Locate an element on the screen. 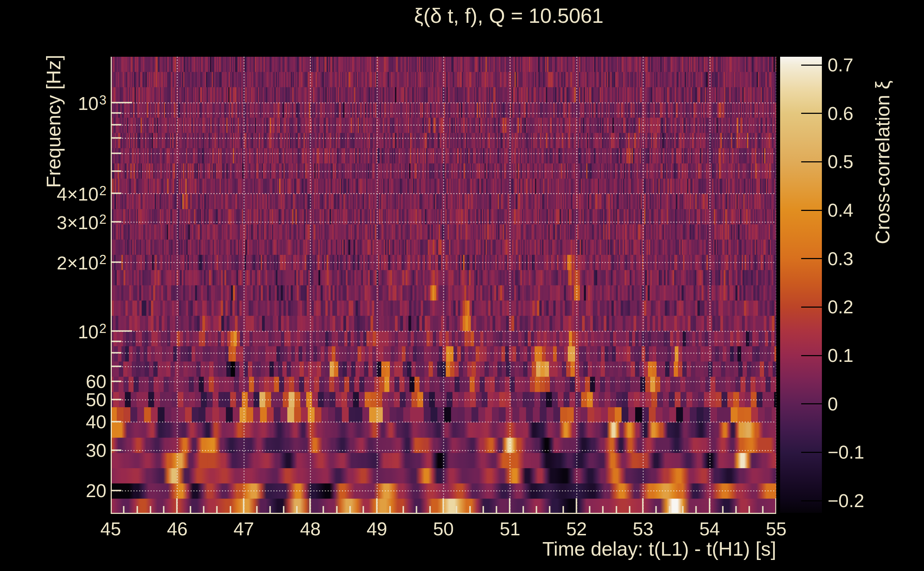 The height and width of the screenshot is (571, 924). y-tick-label: 103 is located at coordinates (69, 103).